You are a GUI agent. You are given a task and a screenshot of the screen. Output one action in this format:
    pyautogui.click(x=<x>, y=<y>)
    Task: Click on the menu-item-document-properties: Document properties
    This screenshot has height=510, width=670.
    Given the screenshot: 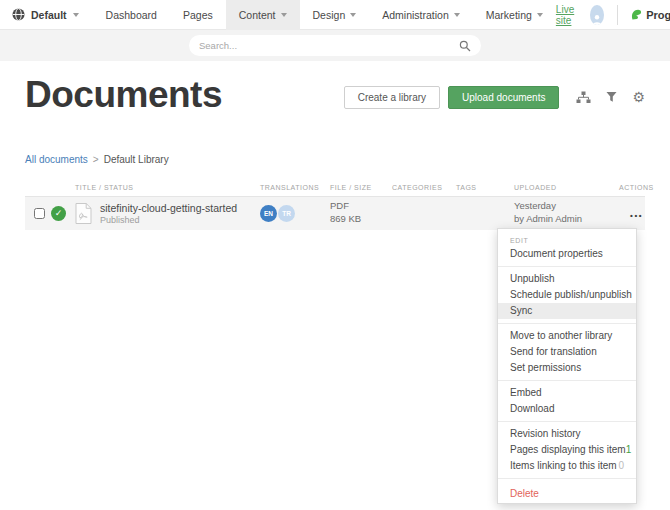 What is the action you would take?
    pyautogui.click(x=567, y=254)
    